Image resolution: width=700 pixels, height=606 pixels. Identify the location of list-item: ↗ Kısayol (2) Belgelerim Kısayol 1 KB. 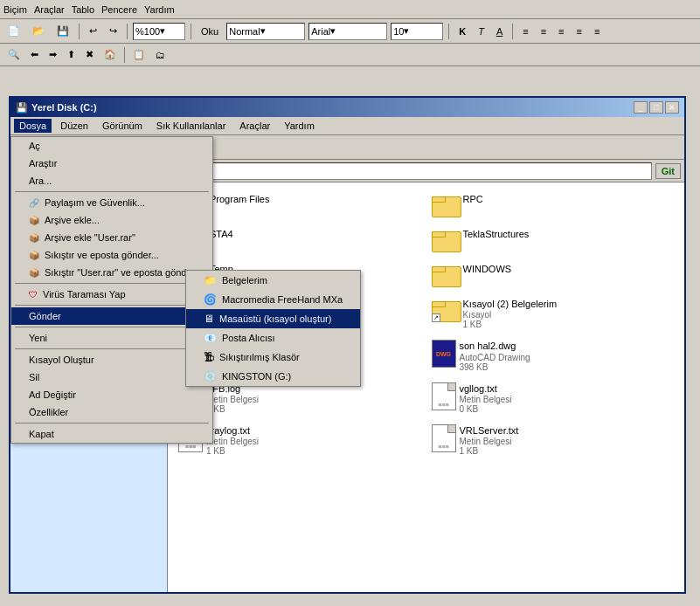
(553, 313).